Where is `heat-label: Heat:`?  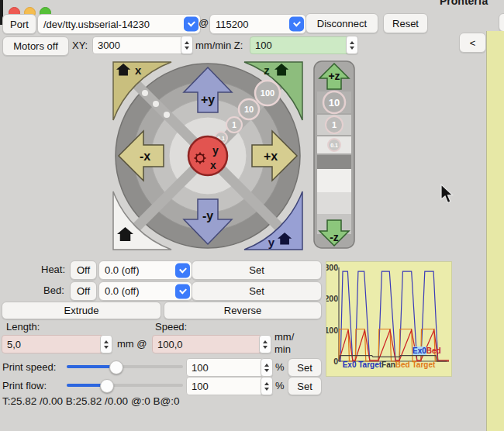 heat-label: Heat: is located at coordinates (53, 270).